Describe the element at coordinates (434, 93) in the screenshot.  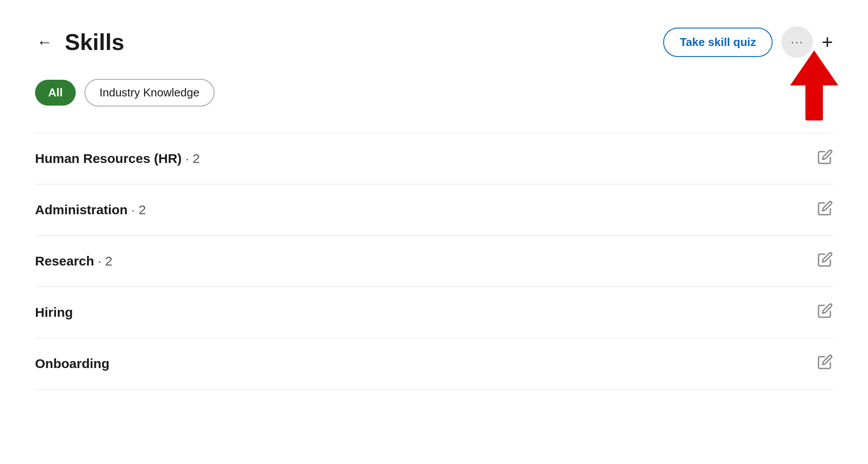
I see `filter-tabs: All Industry Knowledge` at that location.